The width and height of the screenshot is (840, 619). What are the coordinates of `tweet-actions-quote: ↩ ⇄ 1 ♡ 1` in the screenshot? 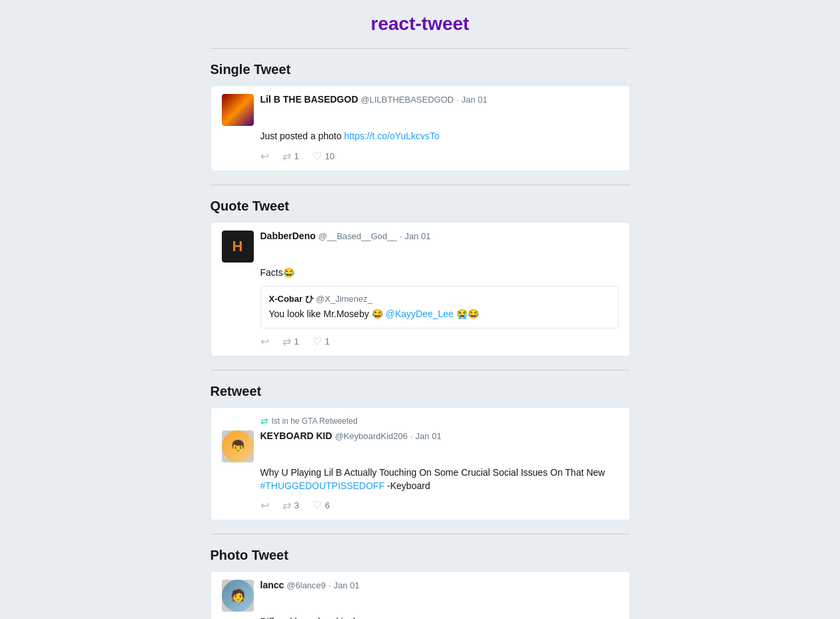 It's located at (440, 341).